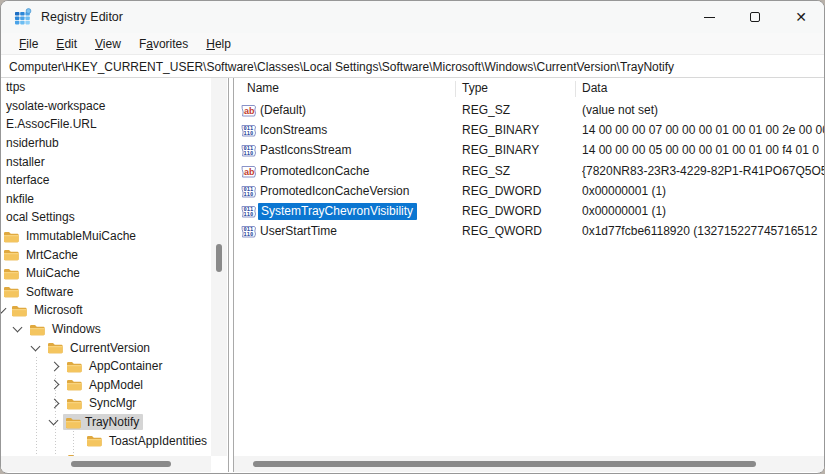 This screenshot has width=825, height=474. I want to click on maximize-button, so click(755, 17).